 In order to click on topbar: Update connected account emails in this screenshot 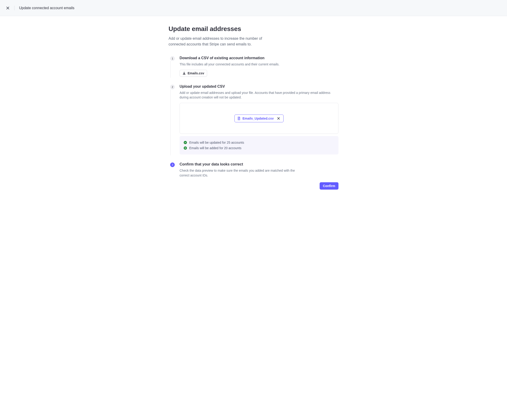, I will do `click(254, 8)`.